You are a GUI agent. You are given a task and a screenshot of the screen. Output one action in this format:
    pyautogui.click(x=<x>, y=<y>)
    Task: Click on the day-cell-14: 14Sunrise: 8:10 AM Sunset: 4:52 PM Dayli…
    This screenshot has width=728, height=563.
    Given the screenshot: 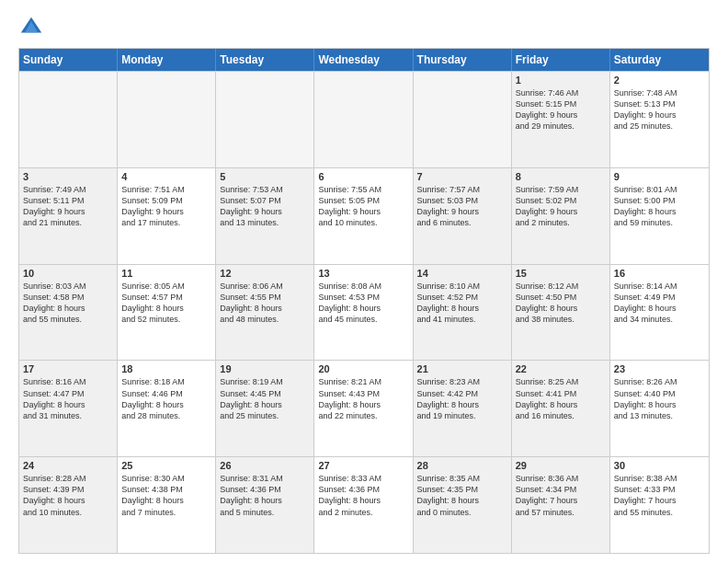 What is the action you would take?
    pyautogui.click(x=463, y=313)
    